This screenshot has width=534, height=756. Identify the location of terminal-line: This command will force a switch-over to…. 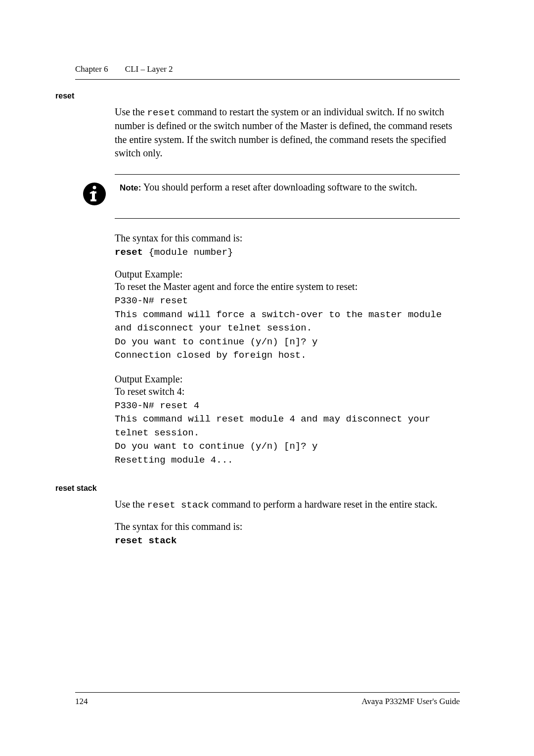
(287, 322).